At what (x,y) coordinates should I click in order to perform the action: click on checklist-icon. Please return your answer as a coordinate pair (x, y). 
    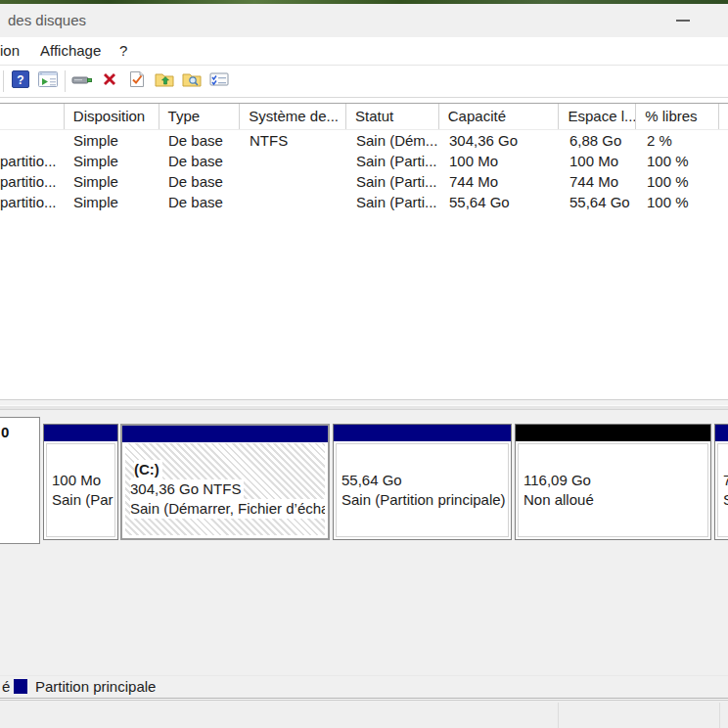
    Looking at the image, I should click on (219, 81).